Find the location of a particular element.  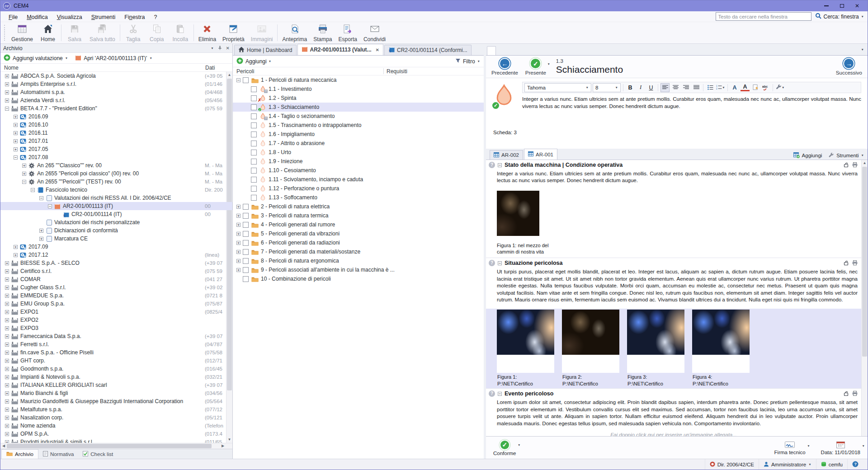

document-tab: AR2-001/001113 (Valut...✕ is located at coordinates (340, 50).